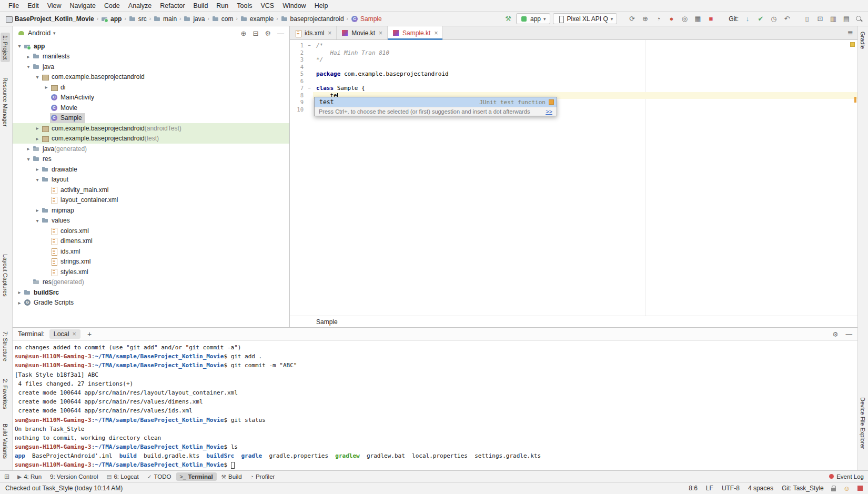 Image resolution: width=868 pixels, height=494 pixels. Describe the element at coordinates (122, 477) in the screenshot. I see `tool-button-6-logcat: ▤6: Logcat` at that location.